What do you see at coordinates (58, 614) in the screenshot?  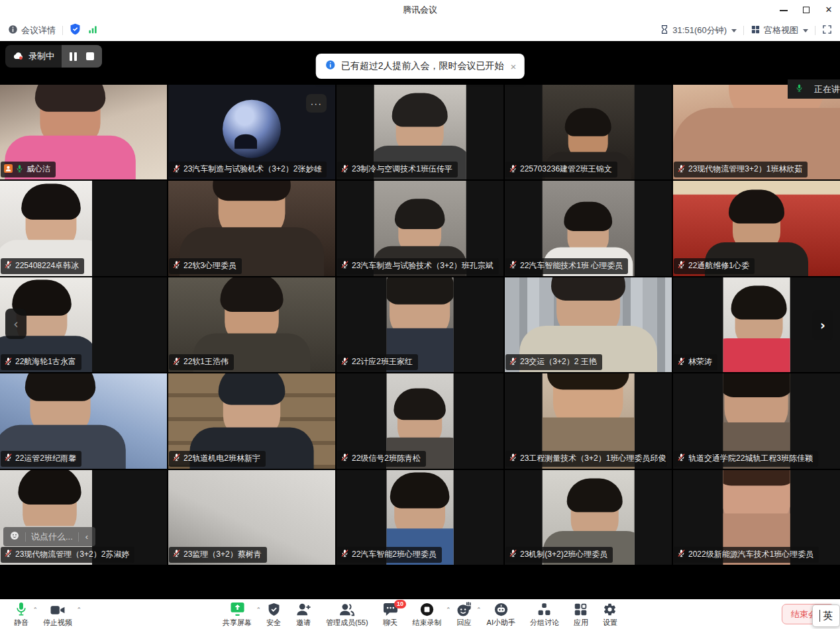 I see `stop-video-button: 停止视频⌃` at bounding box center [58, 614].